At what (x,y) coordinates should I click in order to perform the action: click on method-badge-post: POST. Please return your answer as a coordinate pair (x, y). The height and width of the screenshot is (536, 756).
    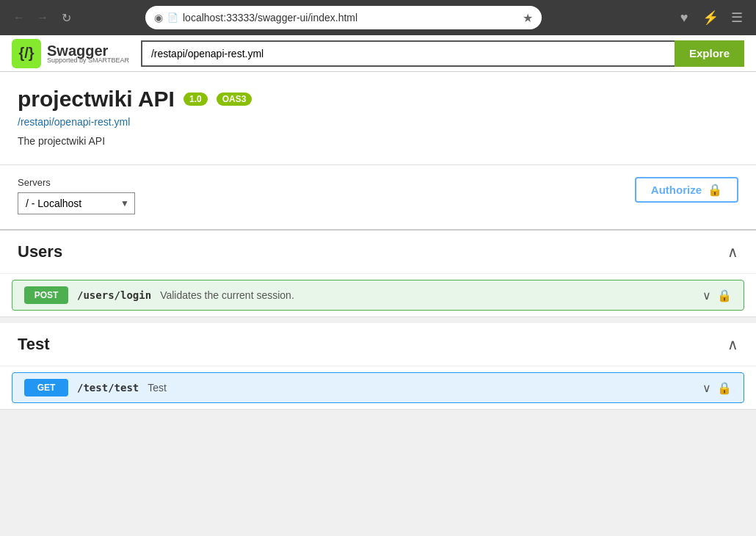
    Looking at the image, I should click on (46, 295).